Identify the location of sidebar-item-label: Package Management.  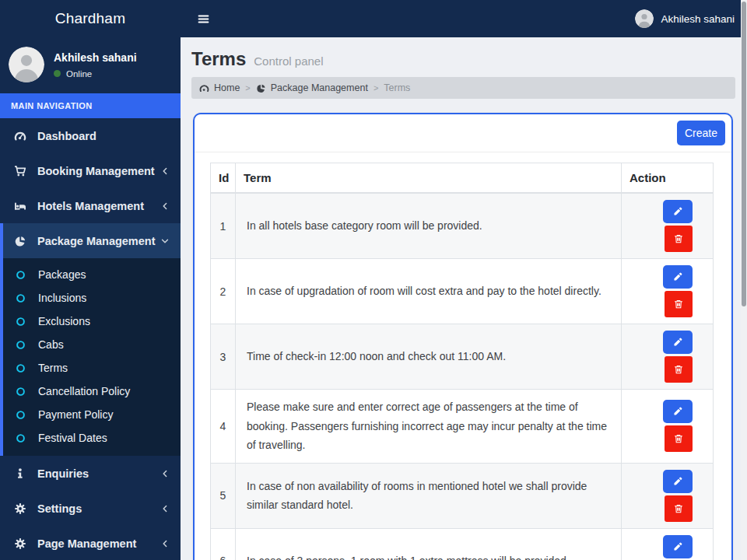
(96, 241).